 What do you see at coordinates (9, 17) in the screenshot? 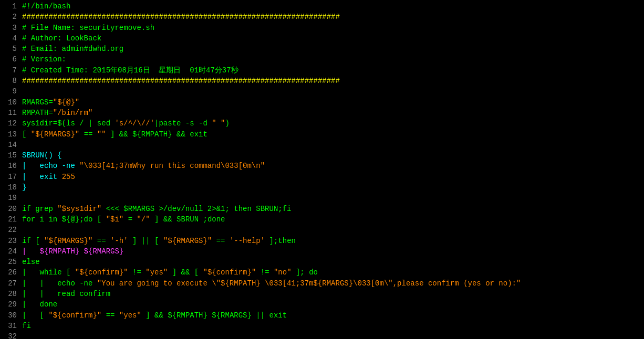
I see `line-number: 2` at bounding box center [9, 17].